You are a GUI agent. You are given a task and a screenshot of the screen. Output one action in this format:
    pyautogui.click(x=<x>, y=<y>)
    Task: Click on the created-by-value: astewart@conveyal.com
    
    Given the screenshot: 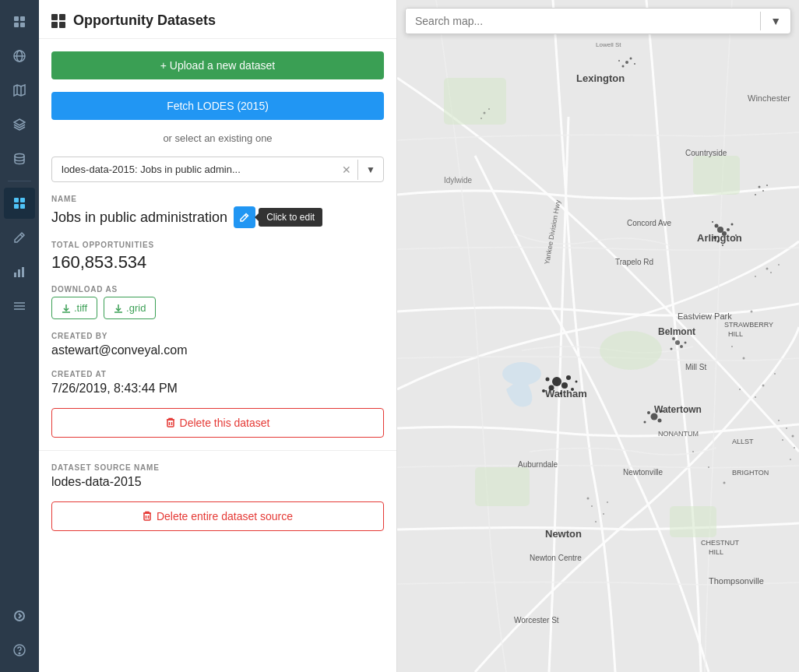 What is the action you would take?
    pyautogui.click(x=218, y=350)
    